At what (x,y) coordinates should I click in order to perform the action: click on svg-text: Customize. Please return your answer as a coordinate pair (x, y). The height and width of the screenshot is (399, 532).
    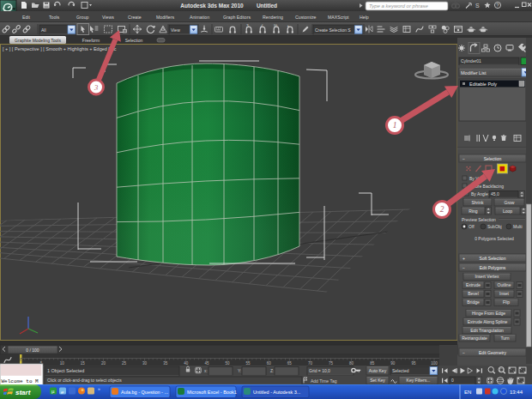
    Looking at the image, I should click on (305, 17).